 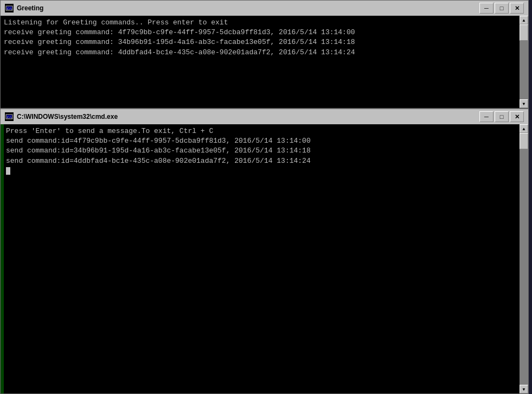 What do you see at coordinates (8, 171) in the screenshot?
I see `cmd-cursor` at bounding box center [8, 171].